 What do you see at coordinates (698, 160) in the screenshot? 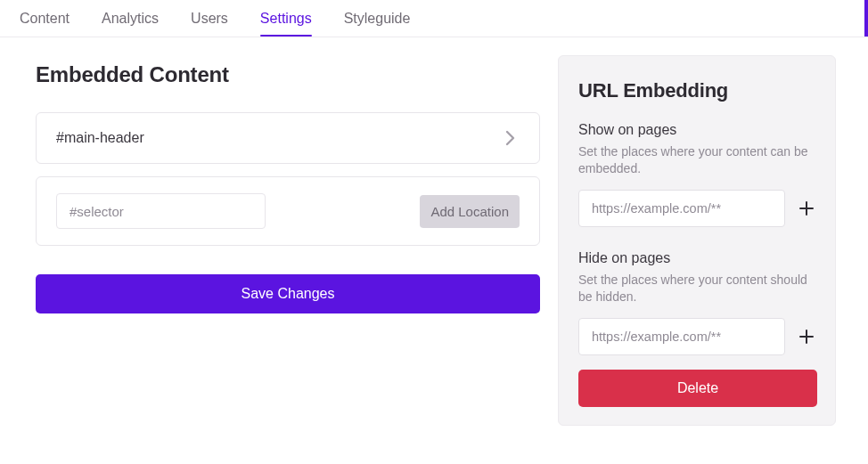
I see `show-on-pages-desc: Set the places where your content can be…` at bounding box center [698, 160].